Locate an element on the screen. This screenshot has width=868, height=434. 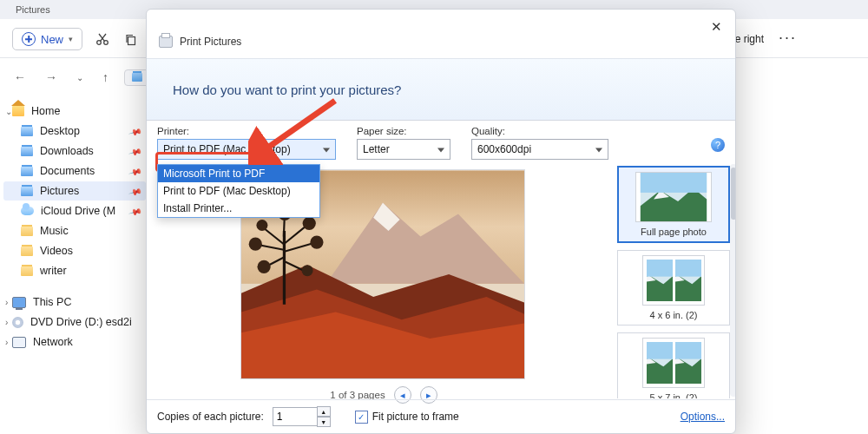
sidebar-item-music: Music is located at coordinates (75, 231).